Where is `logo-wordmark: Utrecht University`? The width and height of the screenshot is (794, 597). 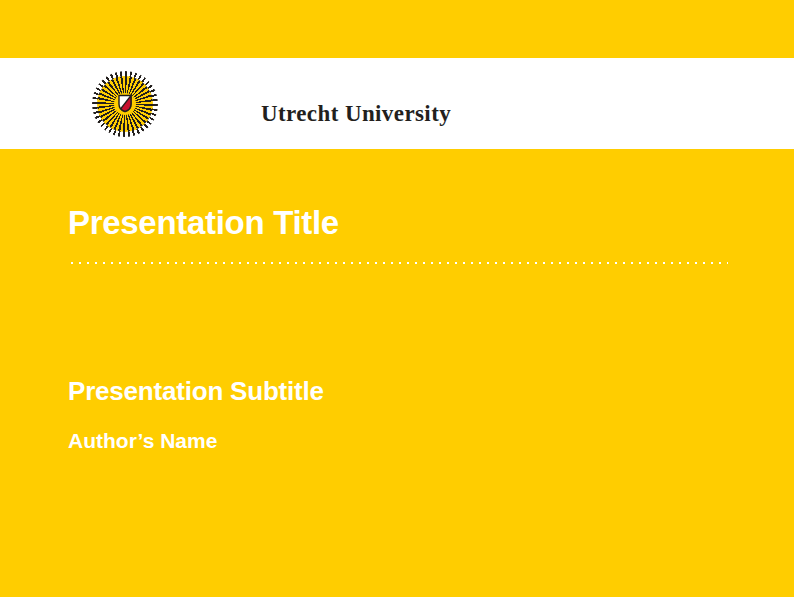 logo-wordmark: Utrecht University is located at coordinates (356, 114).